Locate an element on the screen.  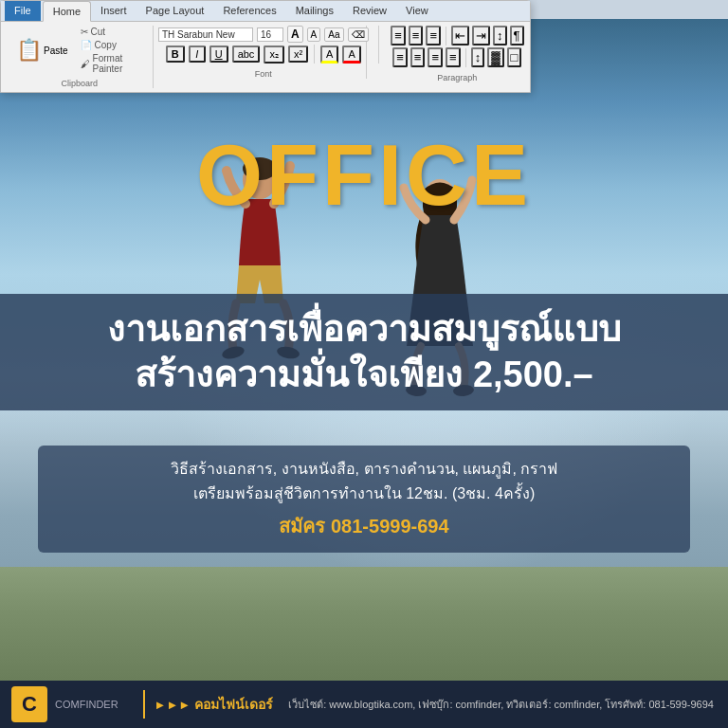
clipboard-group-label: Clipboard is located at coordinates (80, 83).